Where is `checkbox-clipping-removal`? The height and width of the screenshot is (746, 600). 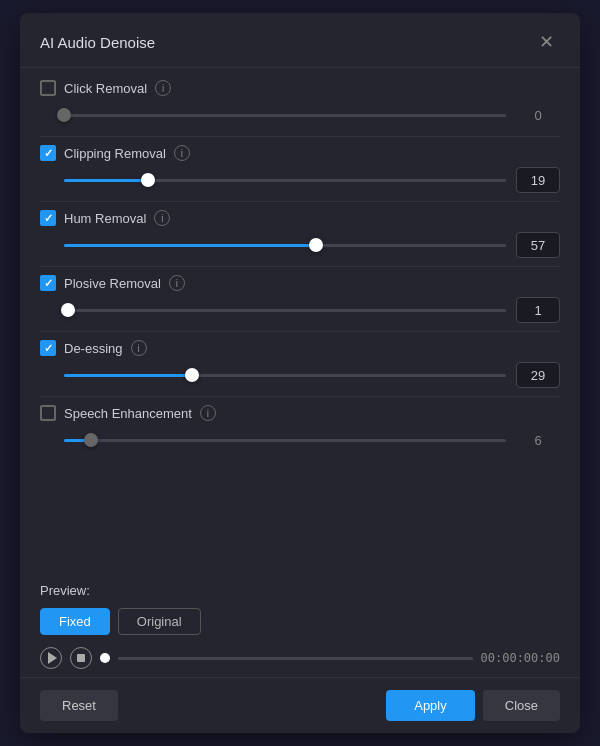
checkbox-clipping-removal is located at coordinates (48, 153).